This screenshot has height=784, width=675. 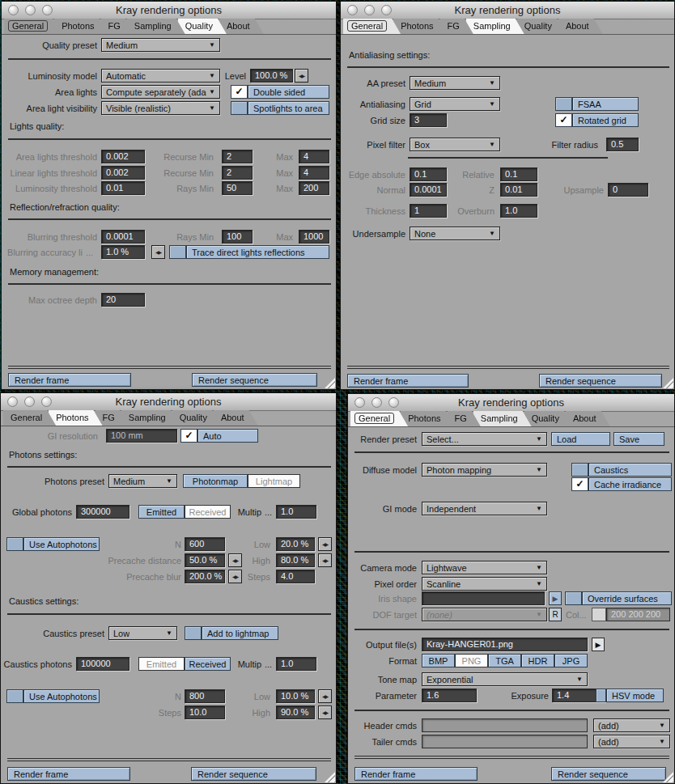 What do you see at coordinates (237, 236) in the screenshot?
I see `rays-min-field: 100` at bounding box center [237, 236].